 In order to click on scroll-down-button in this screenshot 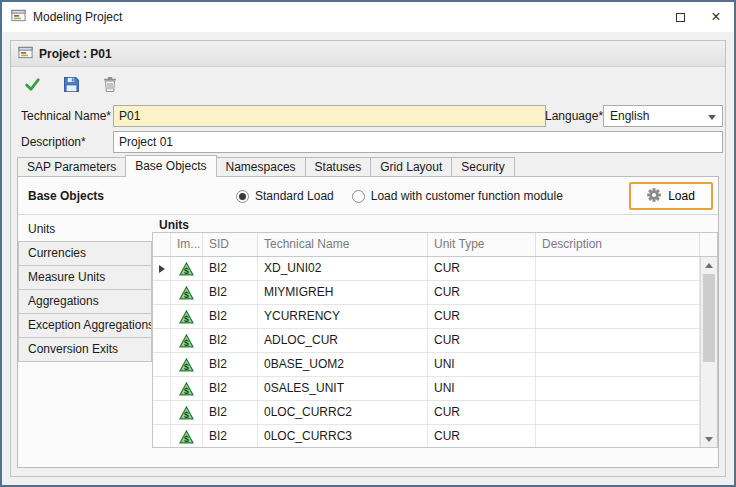, I will do `click(709, 439)`.